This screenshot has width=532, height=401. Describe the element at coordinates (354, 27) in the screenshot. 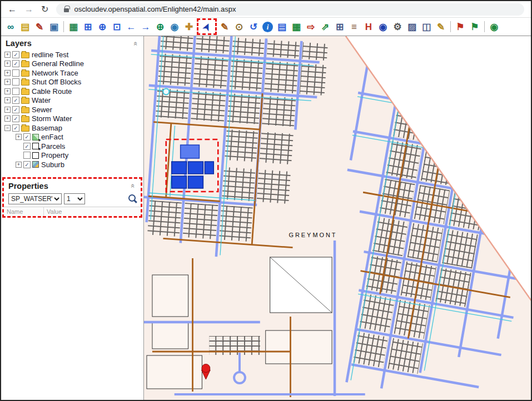

I see `layers-icon: ≡` at that location.